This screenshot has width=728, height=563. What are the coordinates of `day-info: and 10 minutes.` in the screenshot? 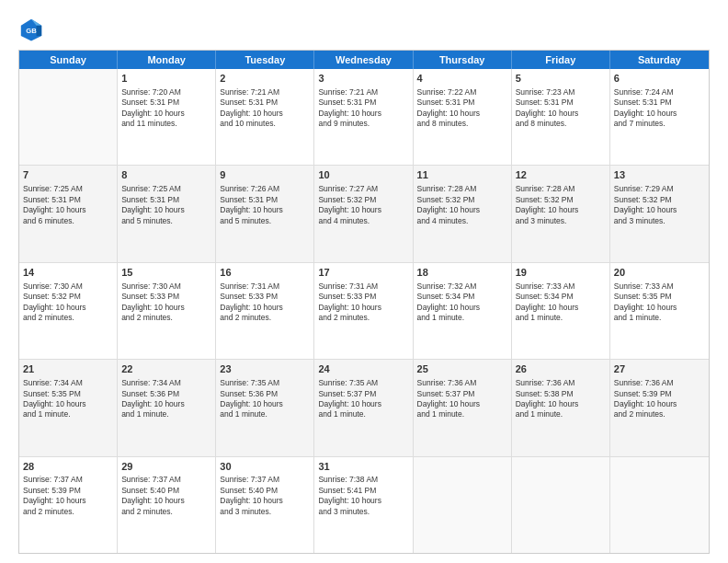 It's located at (265, 123).